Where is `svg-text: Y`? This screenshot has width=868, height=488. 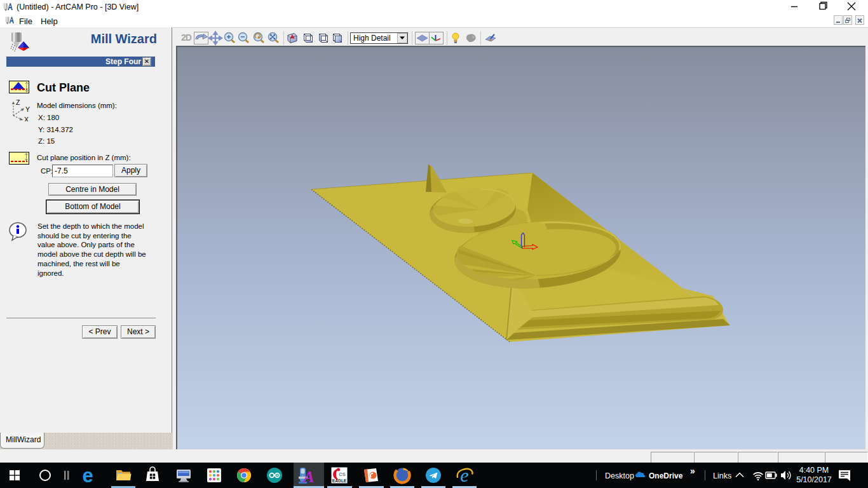
svg-text: Y is located at coordinates (28, 109).